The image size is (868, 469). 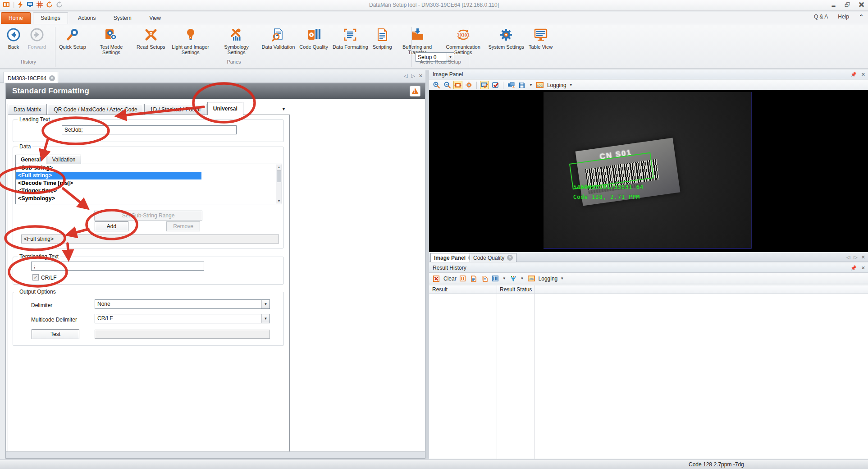 What do you see at coordinates (847, 5) in the screenshot?
I see `restore-button: 🗗` at bounding box center [847, 5].